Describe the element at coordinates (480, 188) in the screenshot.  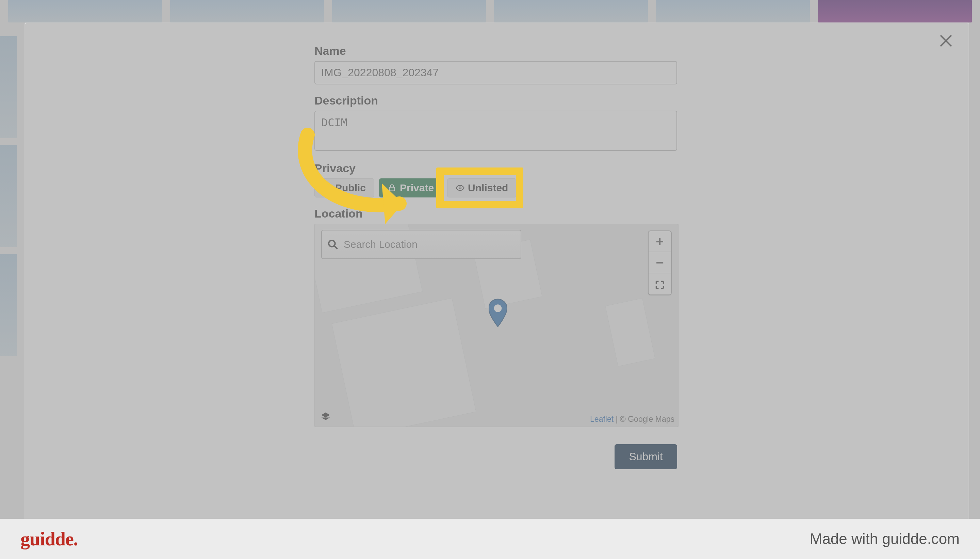
I see `annotation-highlight` at that location.